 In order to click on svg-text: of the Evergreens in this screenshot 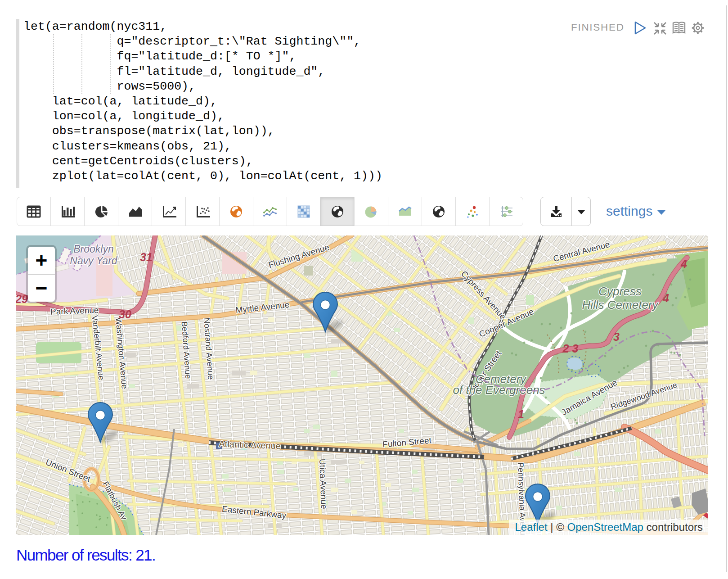, I will do `click(499, 390)`.